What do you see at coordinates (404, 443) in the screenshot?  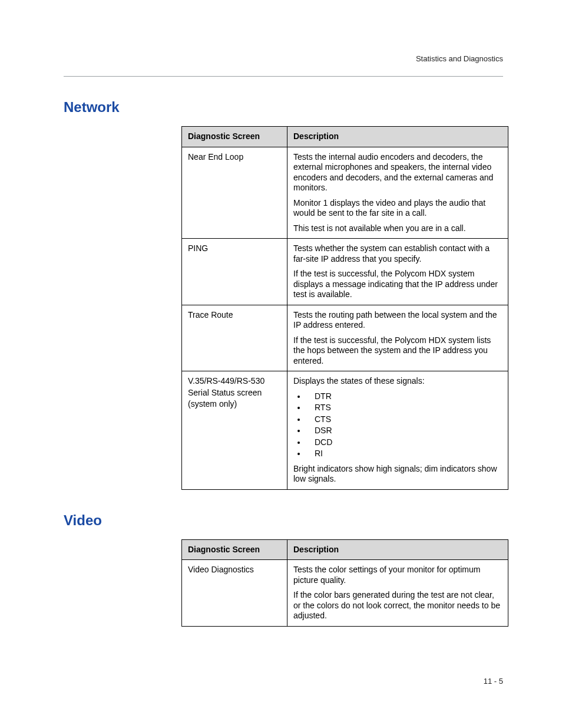 I see `list-item: DCD` at bounding box center [404, 443].